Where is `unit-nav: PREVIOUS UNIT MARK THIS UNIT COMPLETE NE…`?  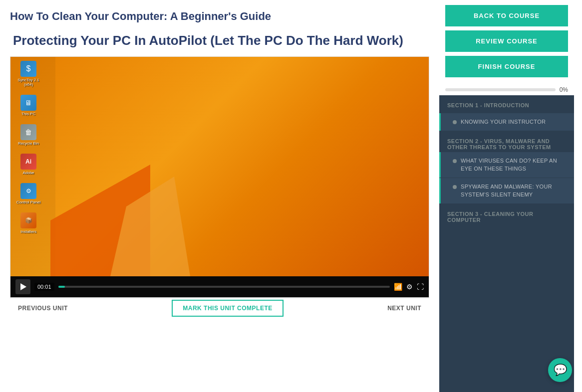
unit-nav: PREVIOUS UNIT MARK THIS UNIT COMPLETE NE… is located at coordinates (220, 308).